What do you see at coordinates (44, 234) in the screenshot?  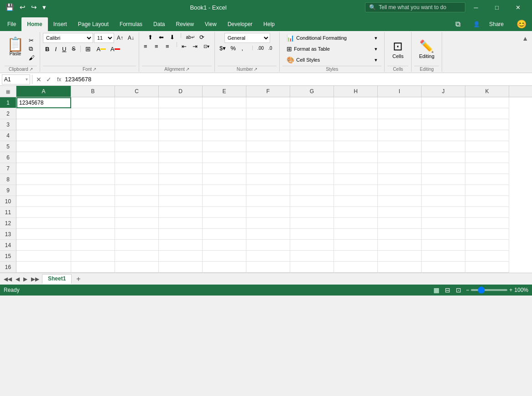 I see `cell-A13` at bounding box center [44, 234].